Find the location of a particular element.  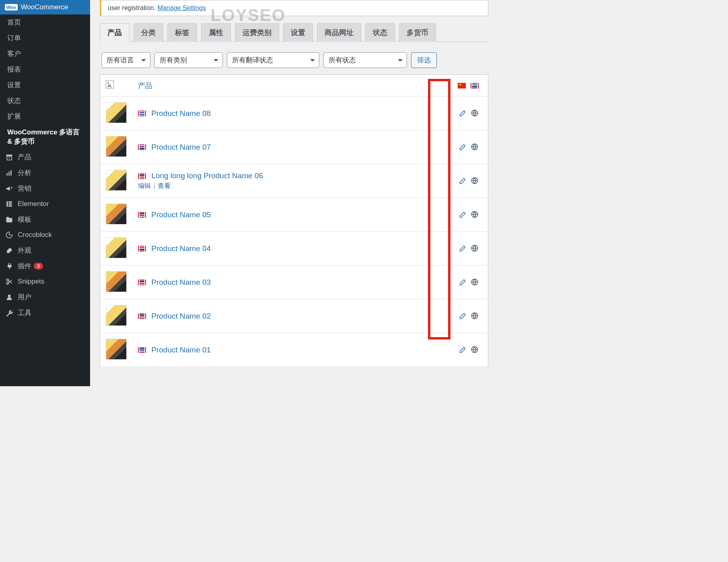

column-thumbnail is located at coordinates (117, 86).